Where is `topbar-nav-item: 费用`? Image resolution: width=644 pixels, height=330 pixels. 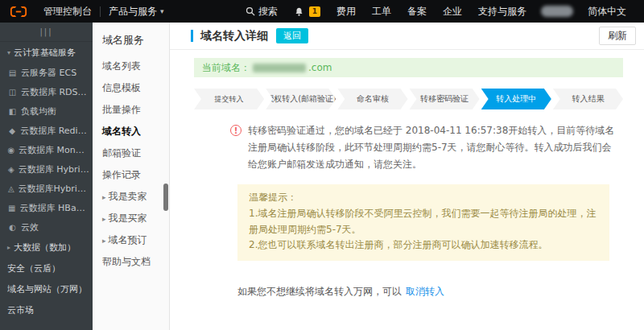
topbar-nav-item: 费用 is located at coordinates (346, 11).